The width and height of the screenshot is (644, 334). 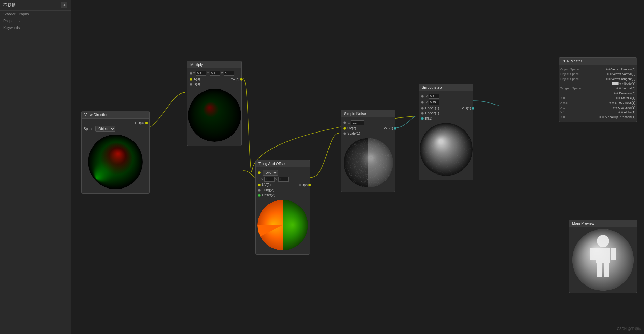 What do you see at coordinates (105, 129) in the screenshot?
I see `view-direction-space-select: Object World View` at bounding box center [105, 129].